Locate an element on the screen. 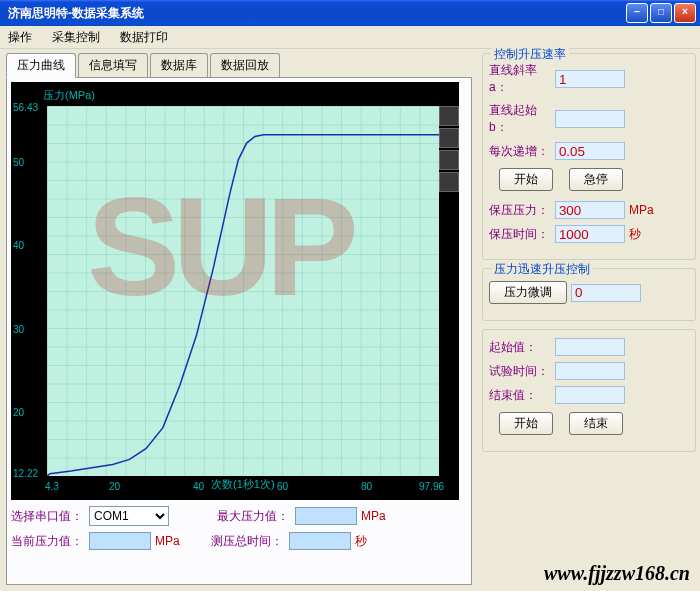 Image resolution: width=700 pixels, height=591 pixels. xtick: 4.3 is located at coordinates (52, 486).